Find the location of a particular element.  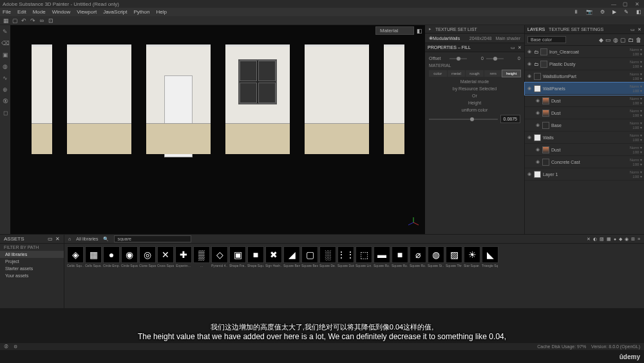

offset-x-slider is located at coordinates (459, 59).